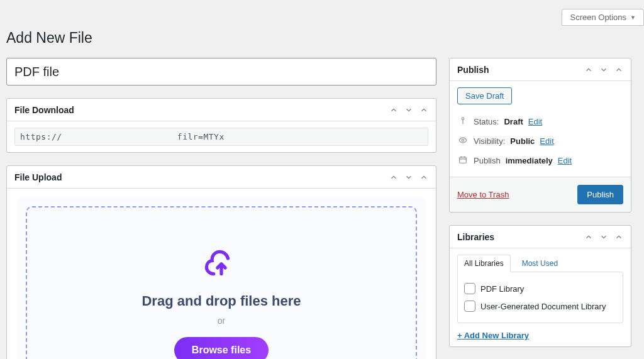  Describe the element at coordinates (543, 307) in the screenshot. I see `library-item-label: User-Generated Document Library` at that location.